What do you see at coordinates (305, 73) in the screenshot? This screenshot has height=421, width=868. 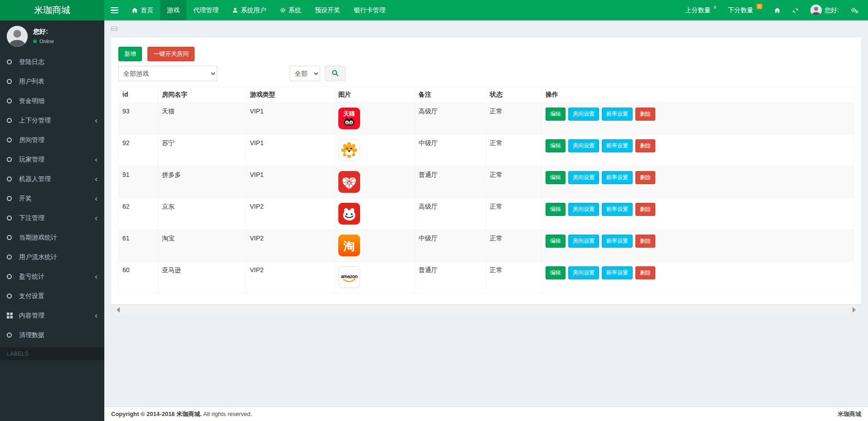 I see `status-filter-select: 全部` at bounding box center [305, 73].